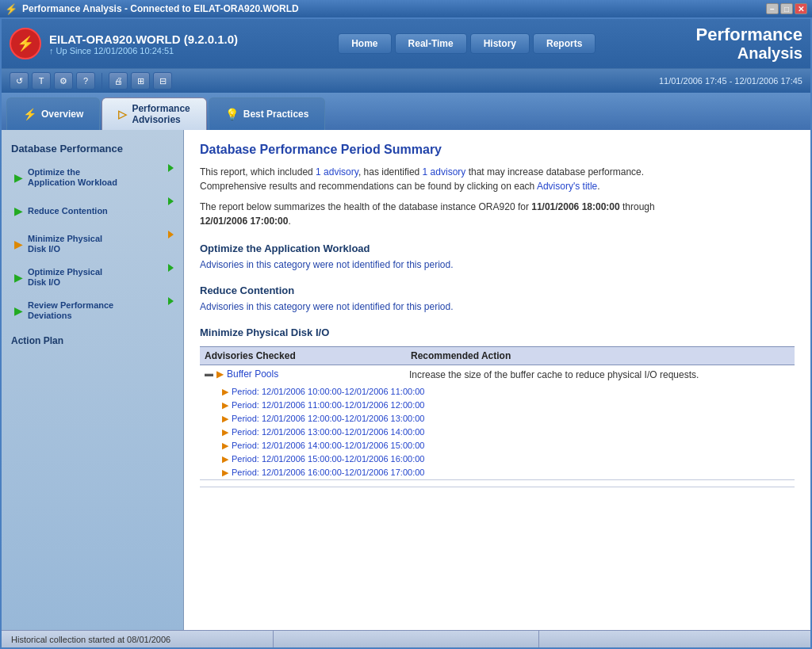  Describe the element at coordinates (92, 244) in the screenshot. I see `sidebar-item-minimize-disk: ▶ Minimize PhysicalDisk I/O` at that location.